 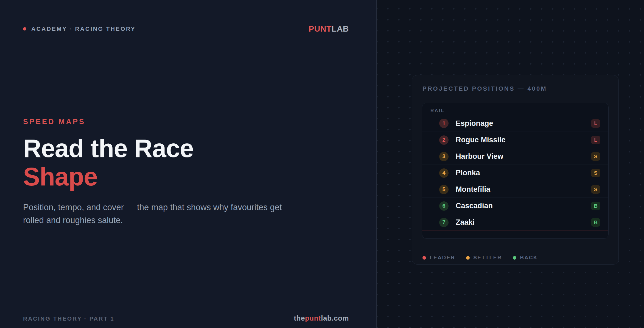 What do you see at coordinates (515, 247) in the screenshot?
I see `panel-divider` at bounding box center [515, 247].